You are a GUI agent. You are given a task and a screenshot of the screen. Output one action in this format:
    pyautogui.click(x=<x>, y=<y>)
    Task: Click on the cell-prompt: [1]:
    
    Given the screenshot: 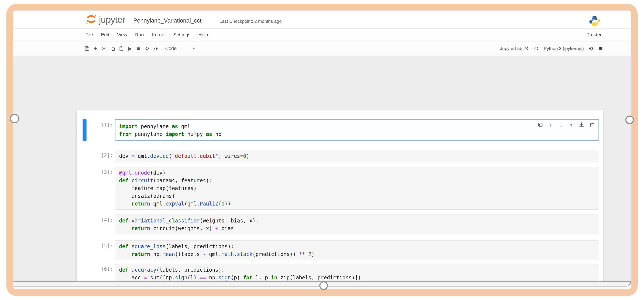 What is the action you would take?
    pyautogui.click(x=99, y=125)
    